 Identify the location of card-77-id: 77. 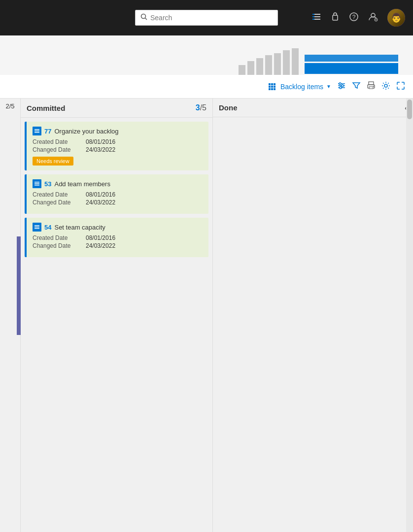
(48, 131).